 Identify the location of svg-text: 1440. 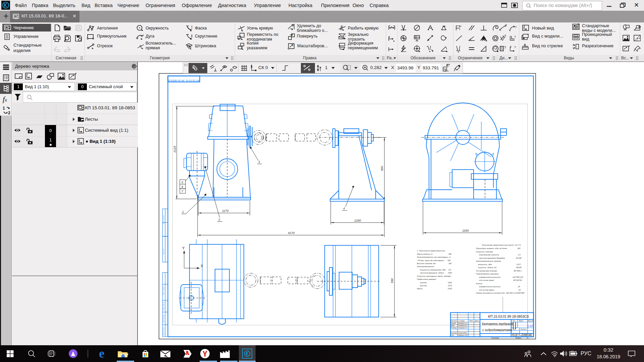
(450, 273).